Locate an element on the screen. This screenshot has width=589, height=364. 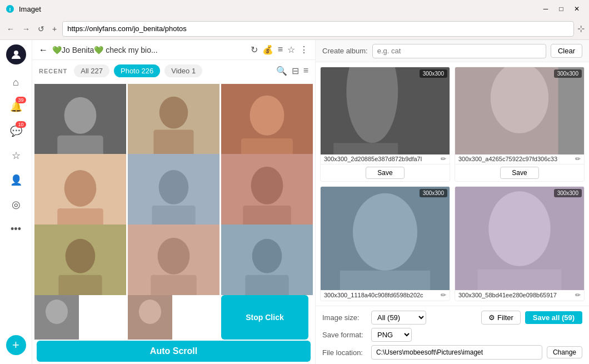
content-back-button: ← is located at coordinates (43, 50).